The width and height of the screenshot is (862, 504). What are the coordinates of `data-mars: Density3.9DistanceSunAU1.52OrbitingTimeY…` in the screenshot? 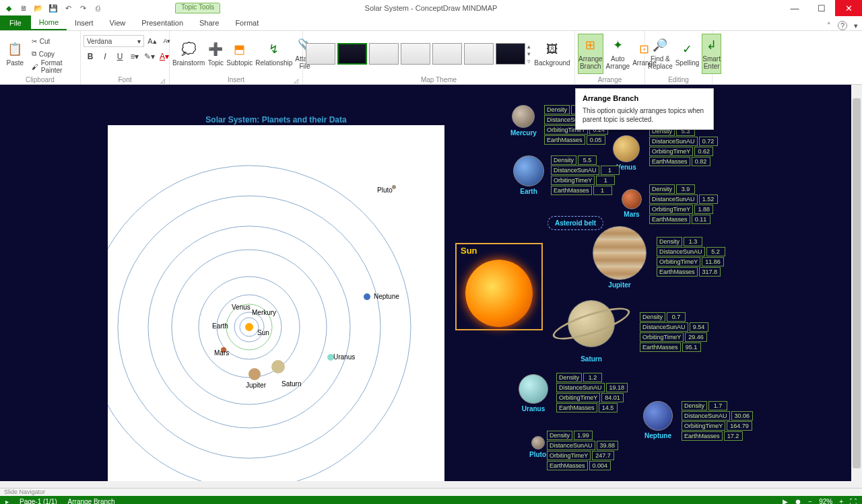 It's located at (684, 205).